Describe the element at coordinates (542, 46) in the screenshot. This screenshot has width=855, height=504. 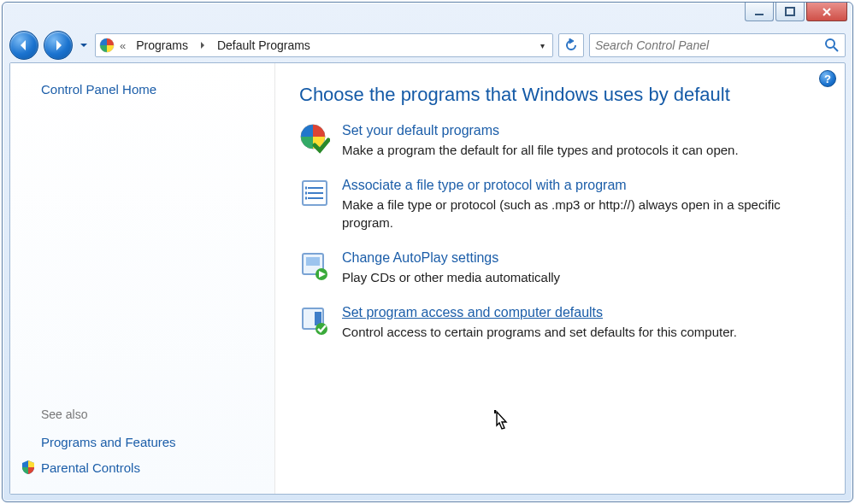
I see `address-dropdown-icon: ▾` at that location.